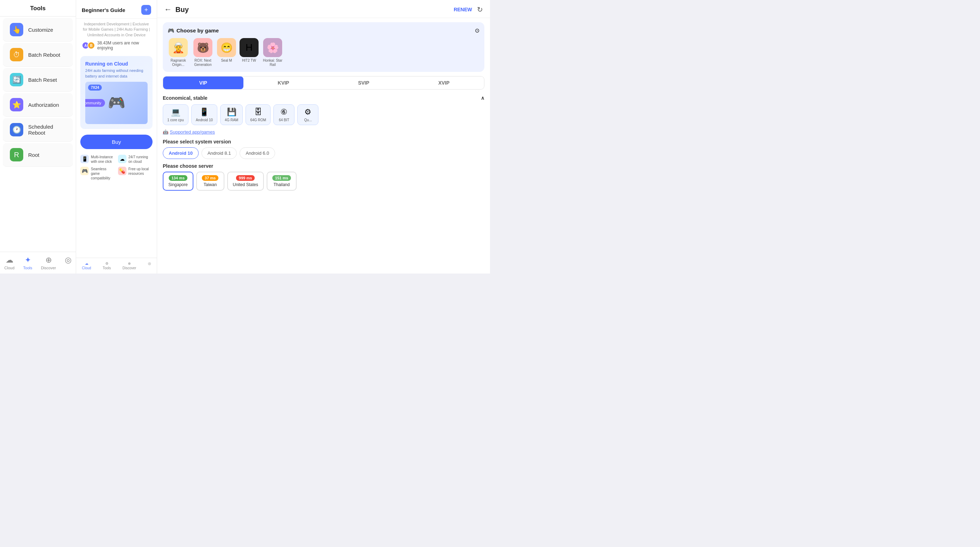 The image size is (980, 547). I want to click on feature-icon-2: 🎮, so click(84, 171).